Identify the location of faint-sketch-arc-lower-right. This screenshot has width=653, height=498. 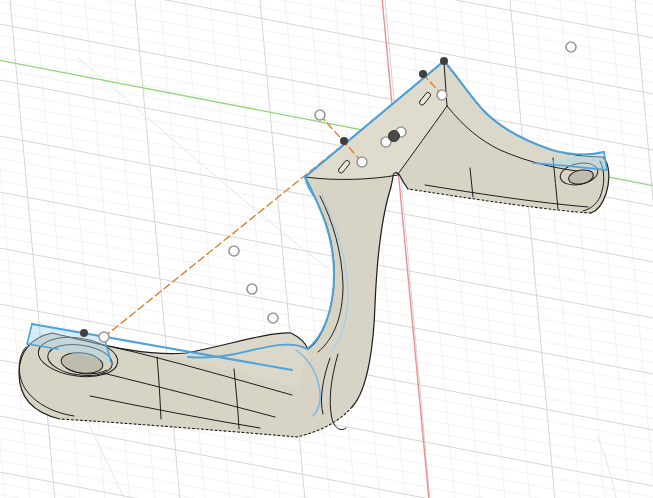
(607, 468).